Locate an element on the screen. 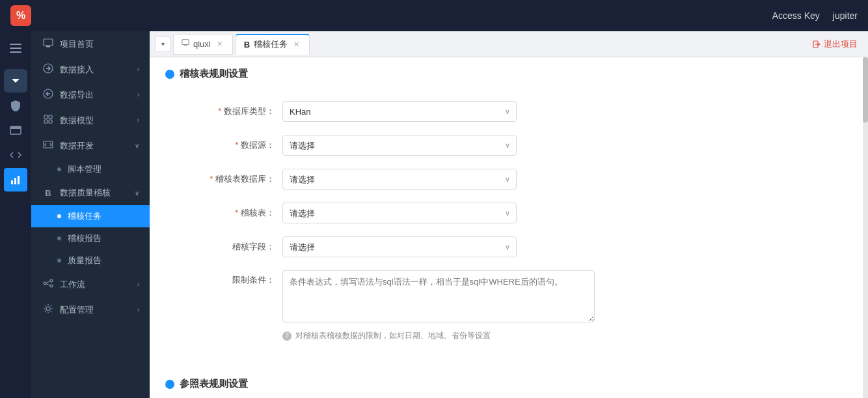 The height and width of the screenshot is (398, 868). tab-monitor-icon is located at coordinates (185, 44).